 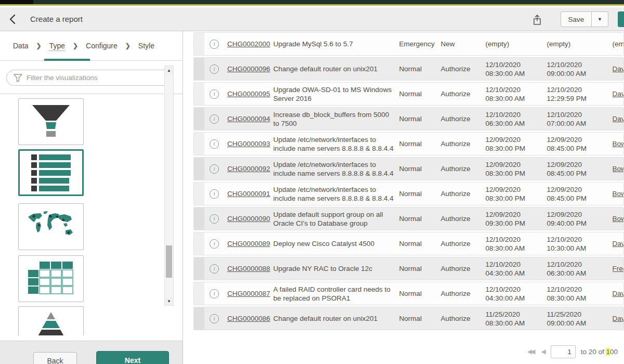 I want to click on end-date-cell: 12/10/2020 06:30:00 AM, so click(x=580, y=269).